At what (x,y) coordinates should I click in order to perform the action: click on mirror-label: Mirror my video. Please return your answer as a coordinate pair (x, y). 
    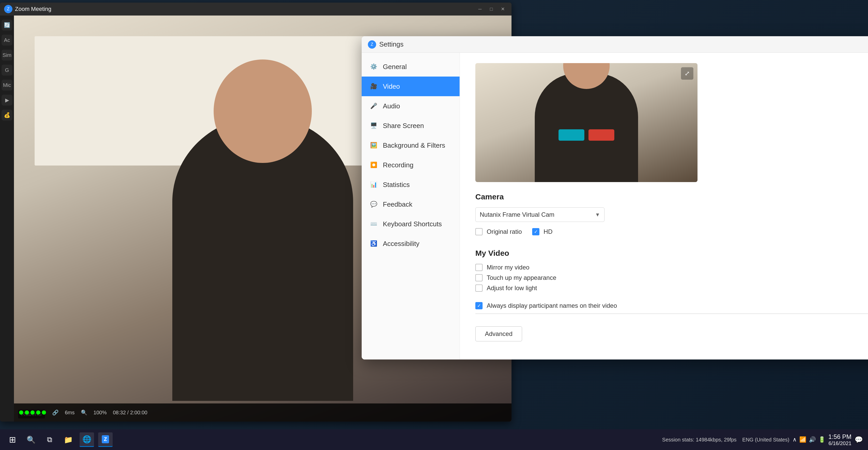
    Looking at the image, I should click on (508, 267).